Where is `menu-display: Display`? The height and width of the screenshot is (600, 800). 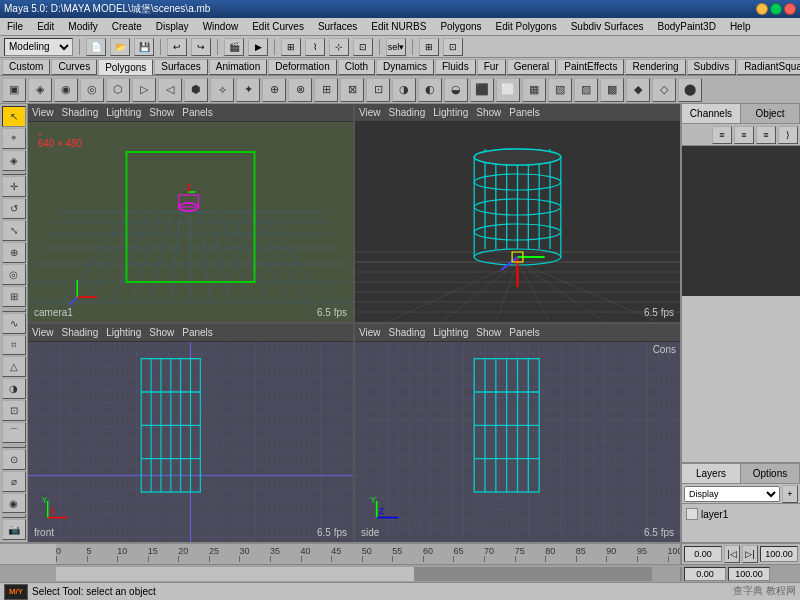
menu-display: Display is located at coordinates (172, 26).